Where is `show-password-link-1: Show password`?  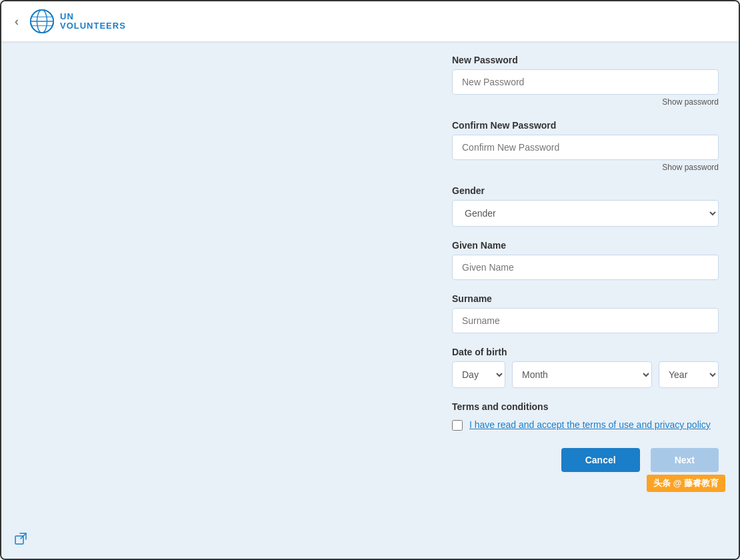 show-password-link-1: Show password is located at coordinates (691, 102).